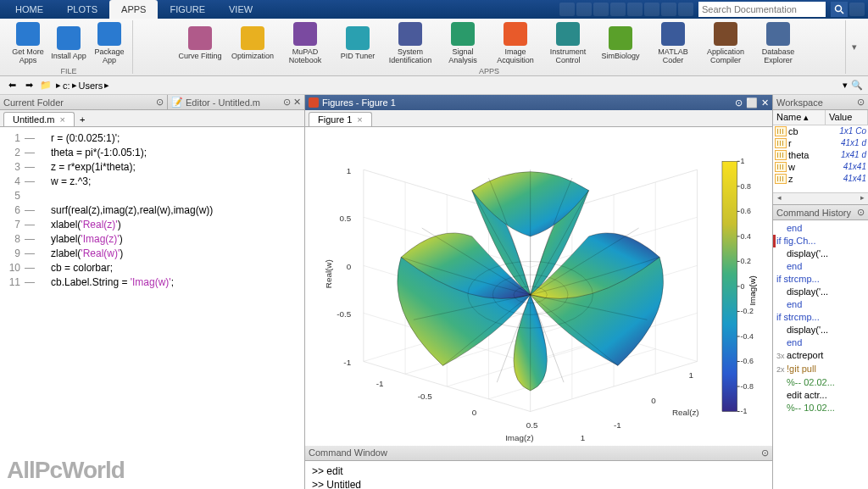  What do you see at coordinates (28, 43) in the screenshot?
I see `ribbon-get-more-apps: Get More Apps` at bounding box center [28, 43].